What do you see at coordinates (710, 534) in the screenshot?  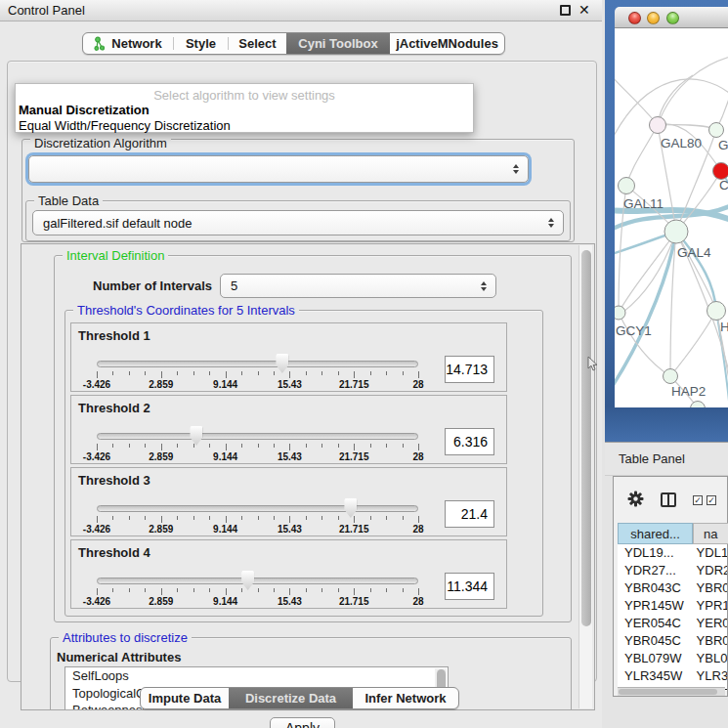 I see `column-header-name: na` at bounding box center [710, 534].